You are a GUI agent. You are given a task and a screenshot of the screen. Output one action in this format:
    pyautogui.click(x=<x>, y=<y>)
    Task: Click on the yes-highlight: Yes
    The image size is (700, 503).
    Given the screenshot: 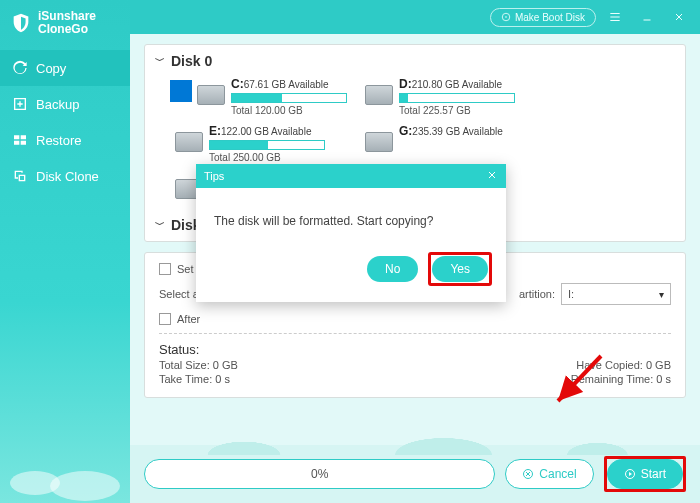 What is the action you would take?
    pyautogui.click(x=460, y=269)
    